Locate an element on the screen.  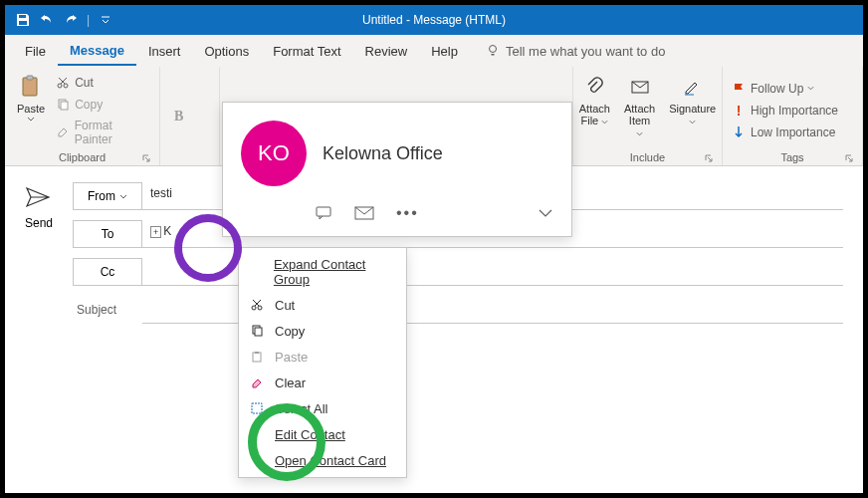
expand-icon is located at coordinates (257, 272).